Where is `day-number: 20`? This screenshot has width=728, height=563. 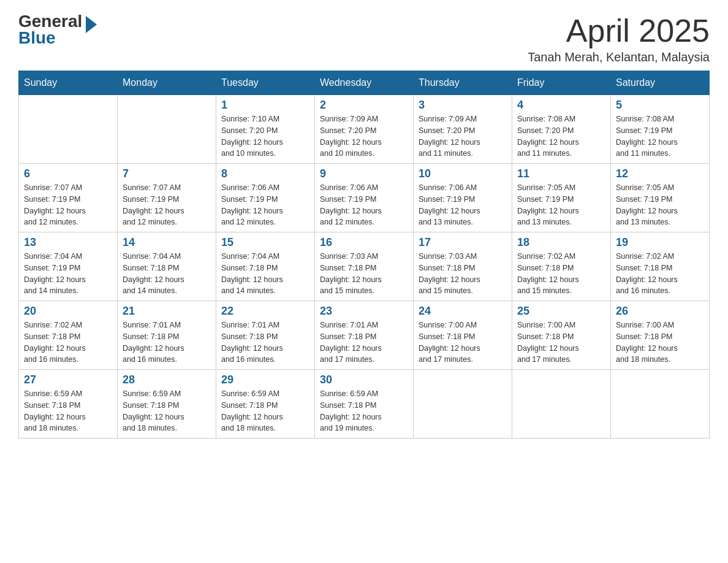
day-number: 20 is located at coordinates (68, 312).